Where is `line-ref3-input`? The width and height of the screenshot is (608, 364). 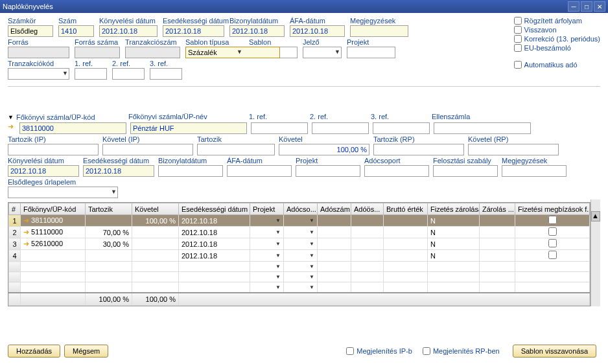
line-ref3-input is located at coordinates (401, 128).